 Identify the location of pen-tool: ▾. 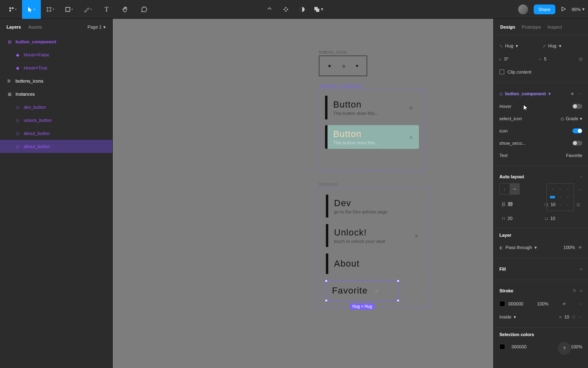
(88, 9).